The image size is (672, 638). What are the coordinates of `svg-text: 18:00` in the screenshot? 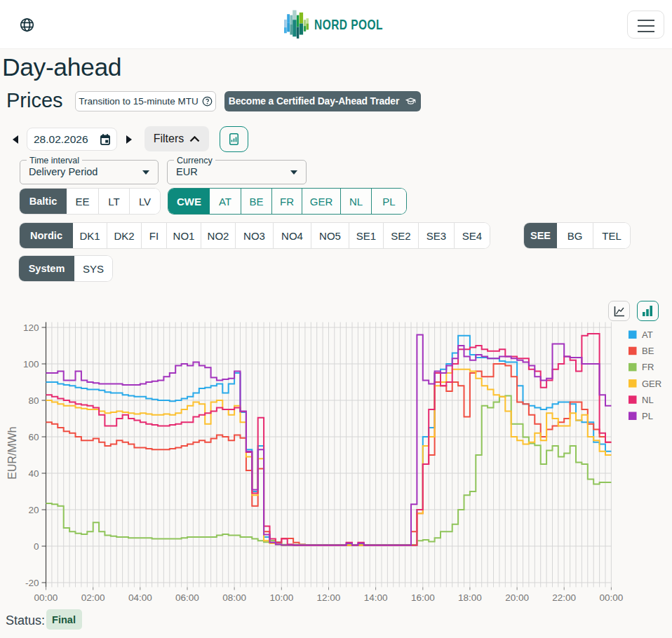 It's located at (470, 597).